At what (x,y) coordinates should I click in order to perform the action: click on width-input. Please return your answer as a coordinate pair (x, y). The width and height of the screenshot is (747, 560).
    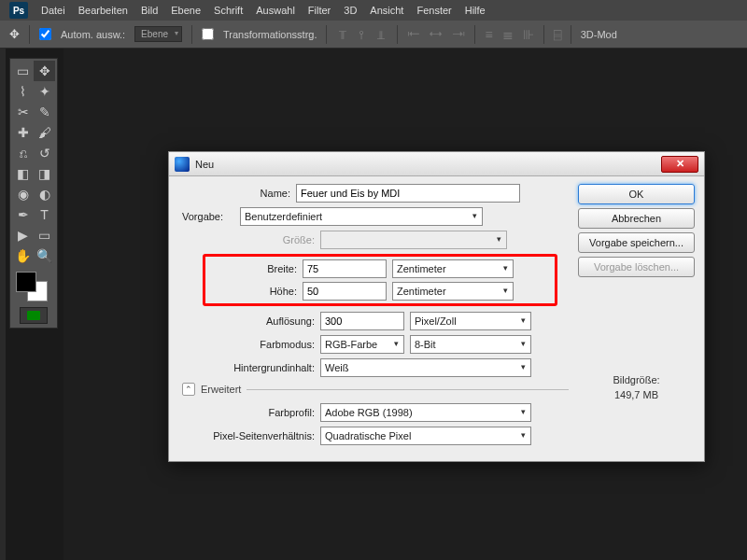
    Looking at the image, I should click on (345, 269).